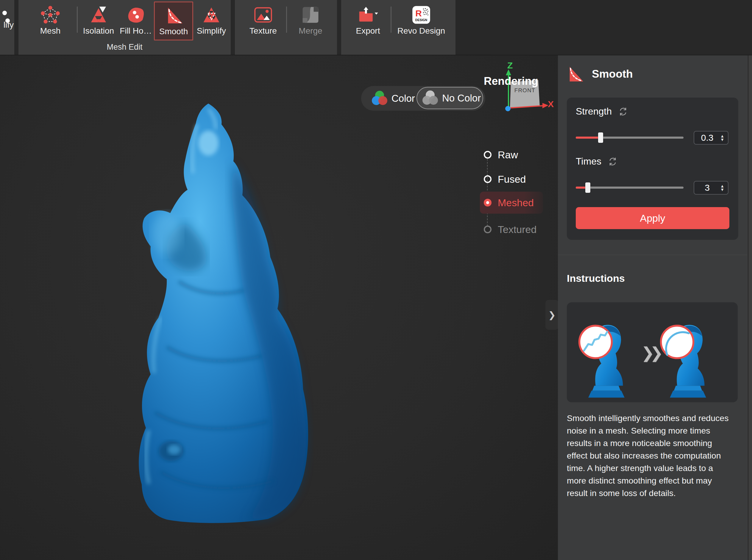 This screenshot has height=560, width=752. What do you see at coordinates (600, 138) in the screenshot?
I see `strength-slider-handle` at bounding box center [600, 138].